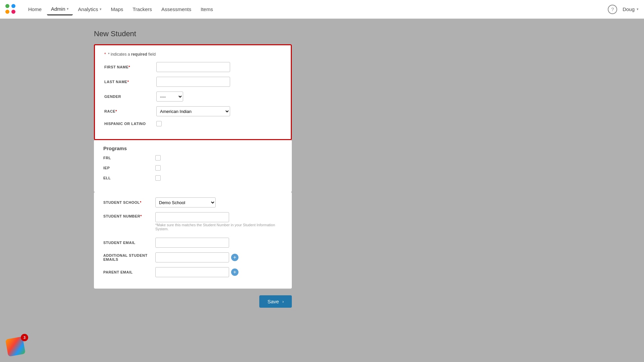 The image size is (644, 362). Describe the element at coordinates (193, 82) in the screenshot. I see `last-name-input` at that location.